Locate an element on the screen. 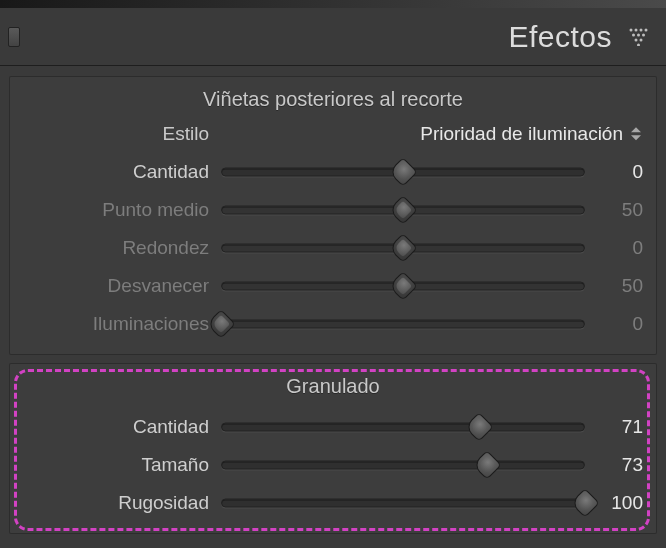 This screenshot has width=666, height=548. grain.sliders.0-value: 71 is located at coordinates (621, 427).